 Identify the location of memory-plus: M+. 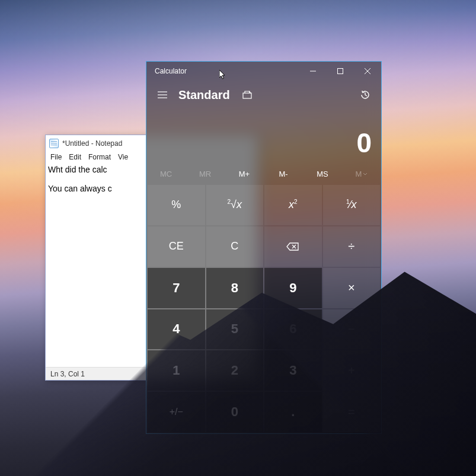
(244, 174).